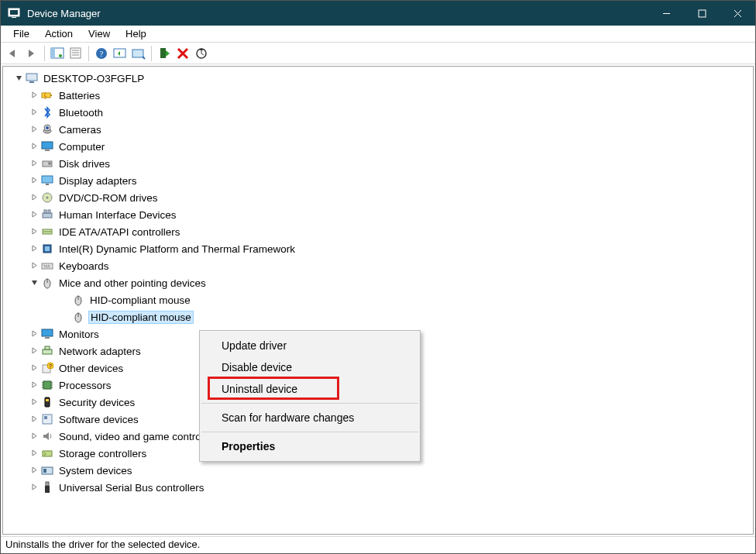 The height and width of the screenshot is (554, 756). I want to click on tree-item-label: IDE ATA/ATAPI controllers, so click(119, 232).